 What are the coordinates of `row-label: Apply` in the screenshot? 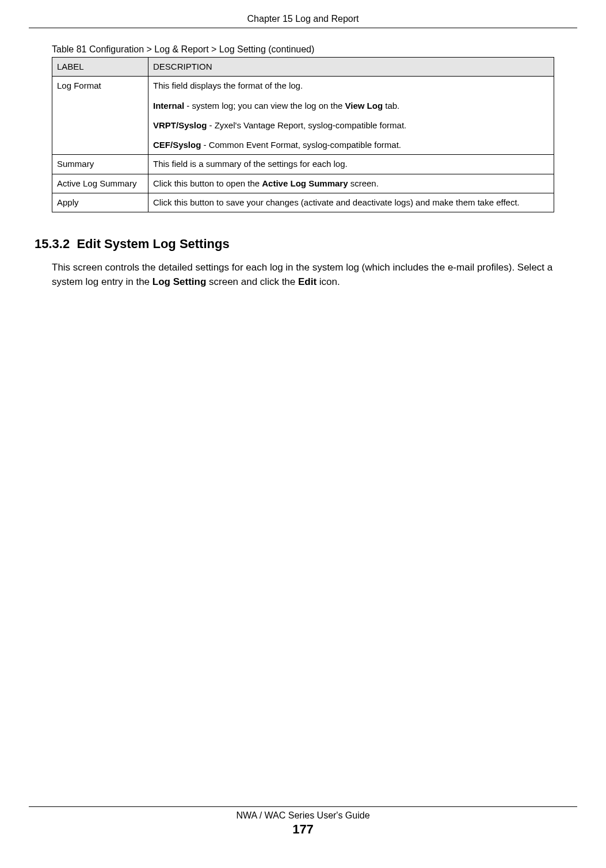 It's located at (100, 203).